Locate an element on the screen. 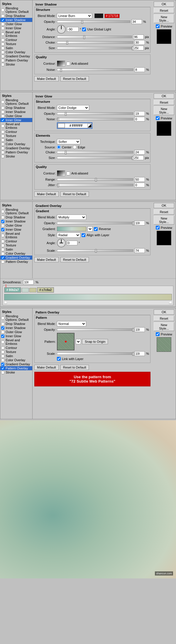 The width and height of the screenshot is (176, 644). noise-slider-2s is located at coordinates (95, 119).